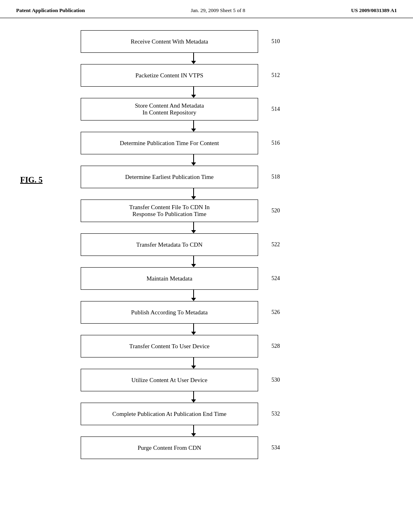 The height and width of the screenshot is (532, 413). I want to click on flow-box-528: Transfer Content To User Device528, so click(169, 346).